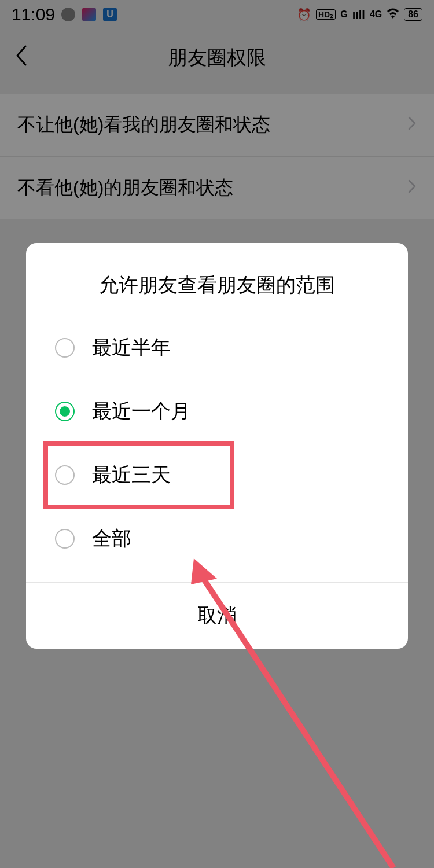 The image size is (434, 868). What do you see at coordinates (131, 475) in the screenshot?
I see `option-label: 最近三天` at bounding box center [131, 475].